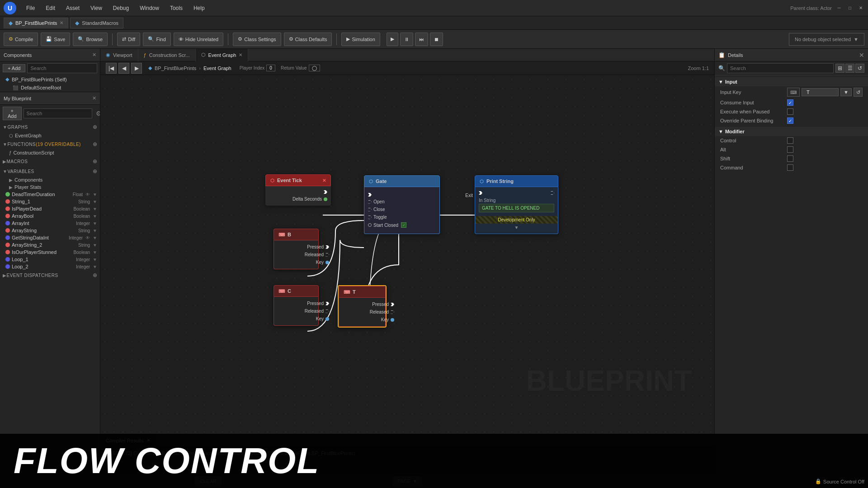 The height and width of the screenshot is (488, 868). I want to click on var-group-playerstats: ▶ Player Stats, so click(50, 187).